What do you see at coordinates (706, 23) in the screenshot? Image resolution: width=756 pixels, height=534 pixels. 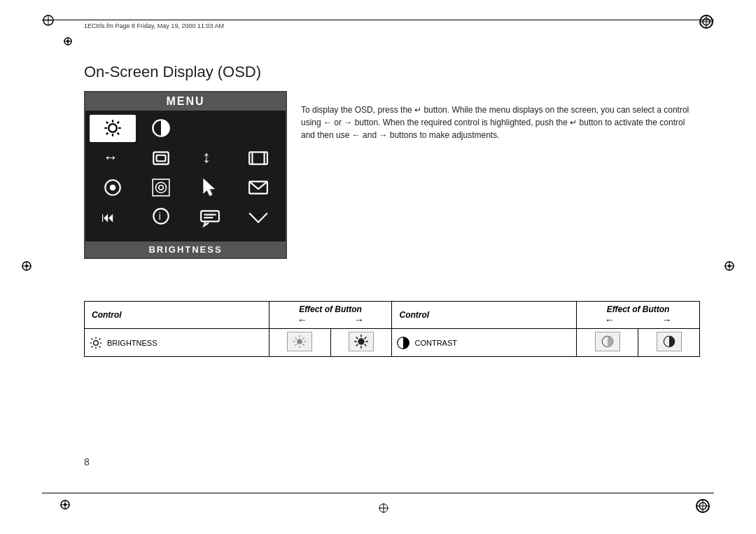 I see `corner-mark-tr` at bounding box center [706, 23].